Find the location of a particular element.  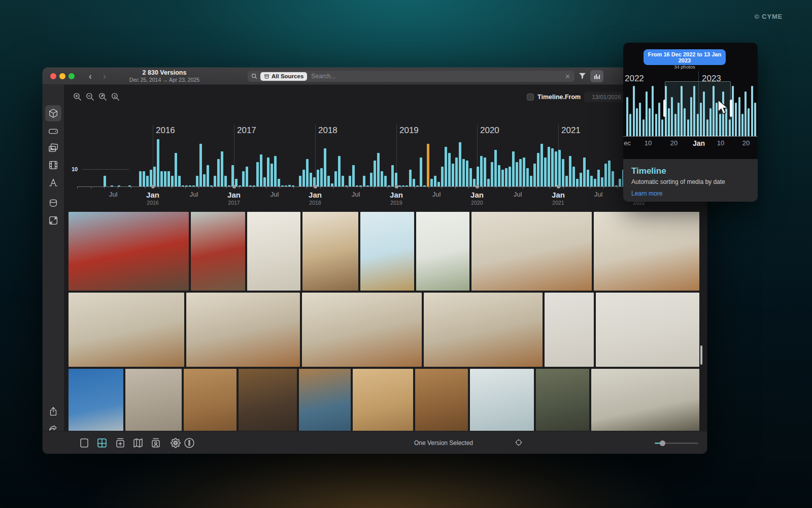

faces-view-button is located at coordinates (156, 443).